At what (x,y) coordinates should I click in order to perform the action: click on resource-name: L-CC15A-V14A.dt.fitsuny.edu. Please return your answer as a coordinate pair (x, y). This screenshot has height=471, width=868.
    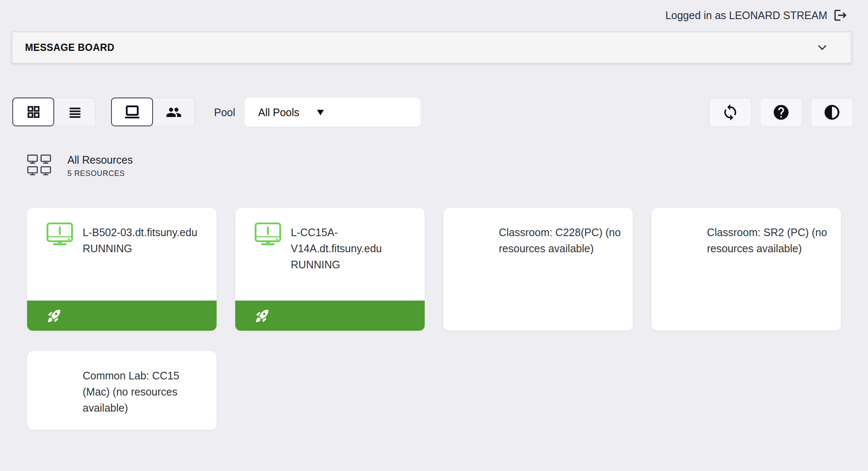
    Looking at the image, I should click on (352, 240).